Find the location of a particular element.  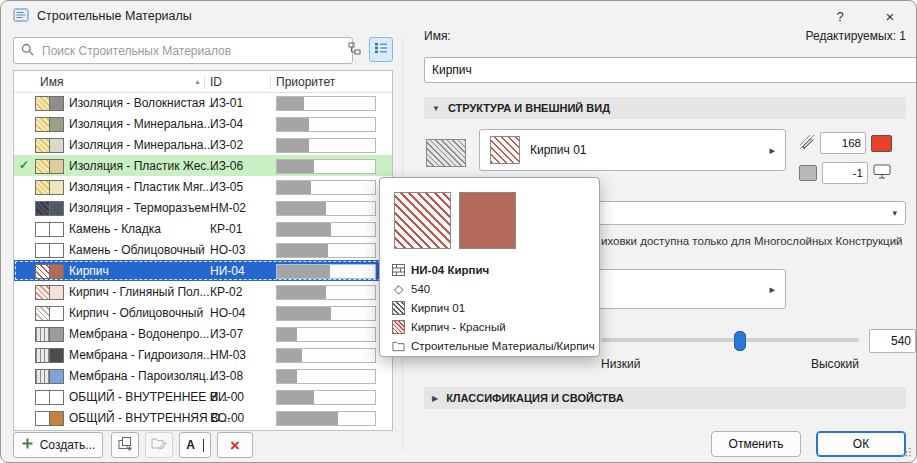

material-id: ИЗ-02 is located at coordinates (226, 145).